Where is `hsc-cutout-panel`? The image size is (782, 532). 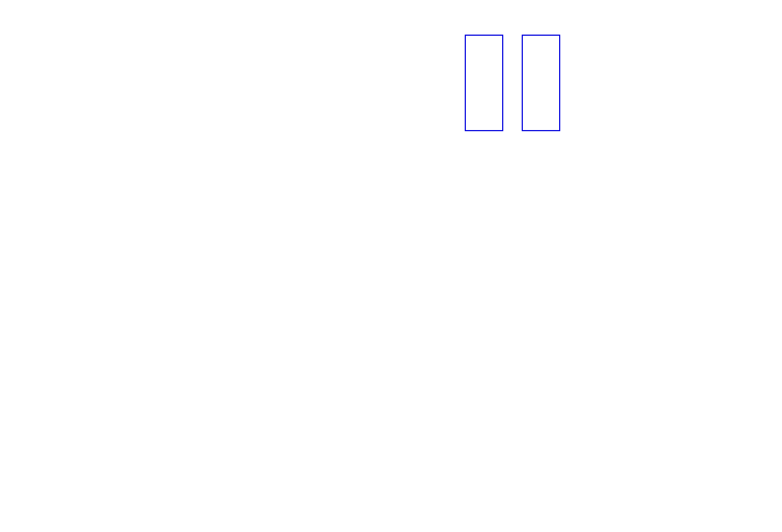 hsc-cutout-panel is located at coordinates (288, 344).